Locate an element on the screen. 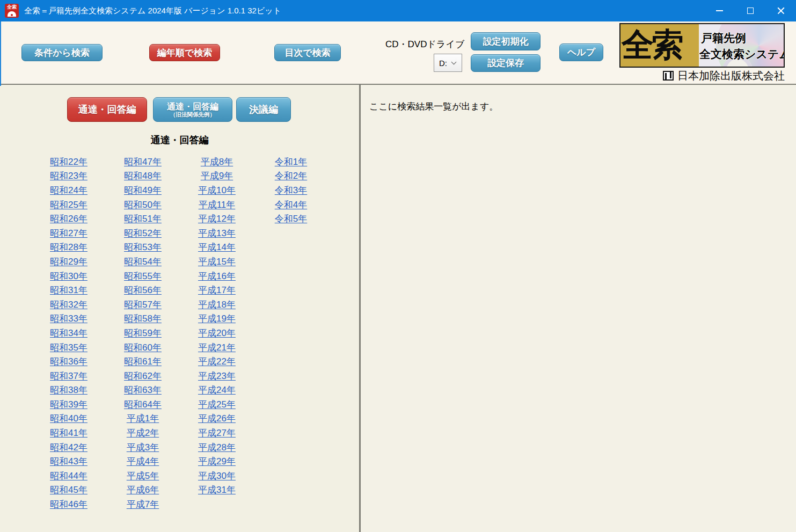  year-link: 昭和28年 is located at coordinates (69, 248).